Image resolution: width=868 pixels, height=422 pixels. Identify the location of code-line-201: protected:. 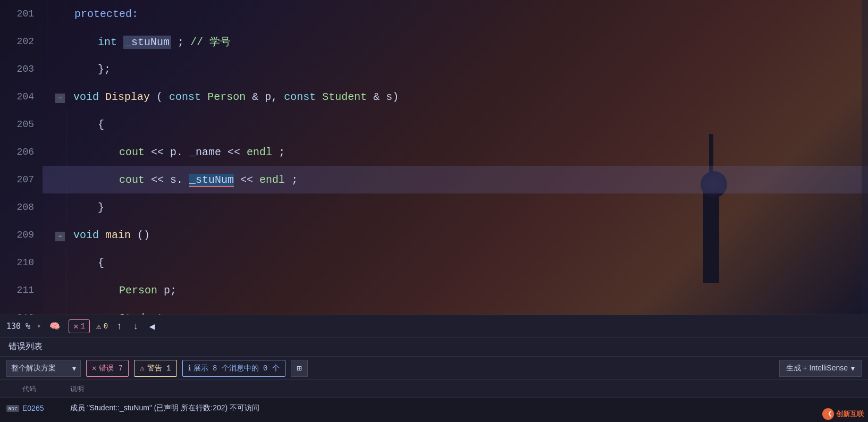
(455, 14).